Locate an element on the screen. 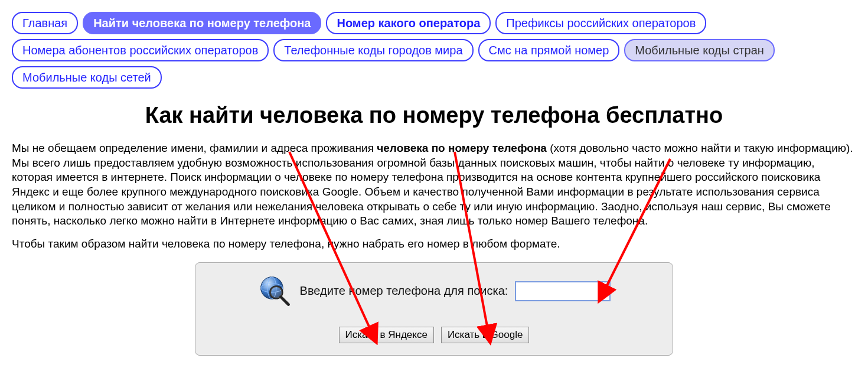 The image size is (868, 384). nav-item-ru-prefixes: Префиксы российских операторов is located at coordinates (601, 23).